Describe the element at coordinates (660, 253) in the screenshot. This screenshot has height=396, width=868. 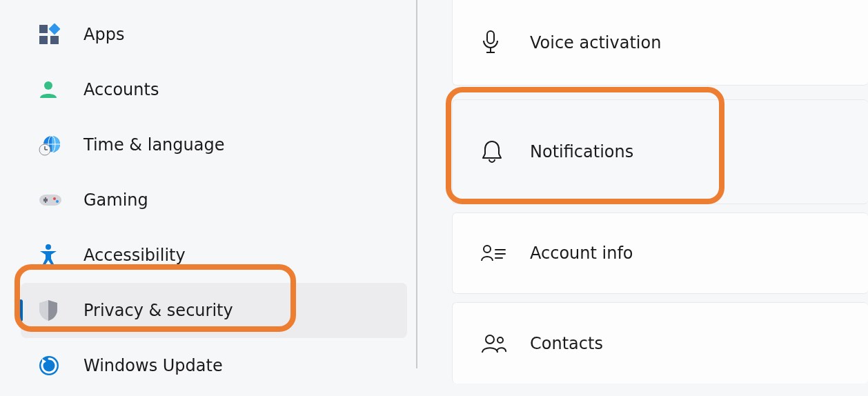
I see `setting-card-account-info: Account info` at that location.